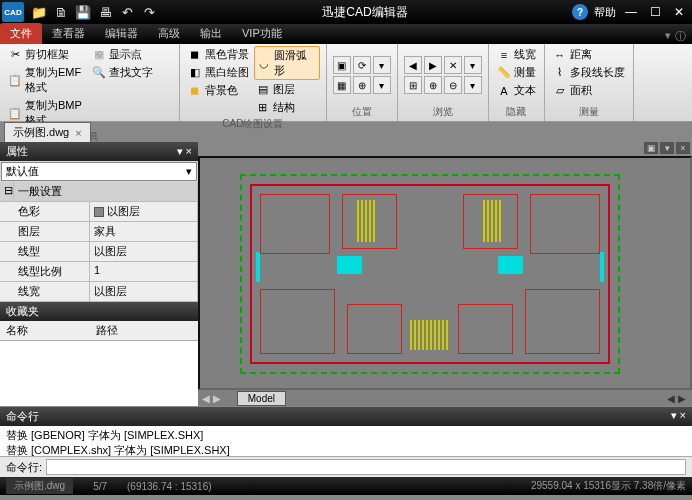 The image size is (692, 500). What do you see at coordinates (683, 148) in the screenshot?
I see `canvas-close-icon: ×` at bounding box center [683, 148].